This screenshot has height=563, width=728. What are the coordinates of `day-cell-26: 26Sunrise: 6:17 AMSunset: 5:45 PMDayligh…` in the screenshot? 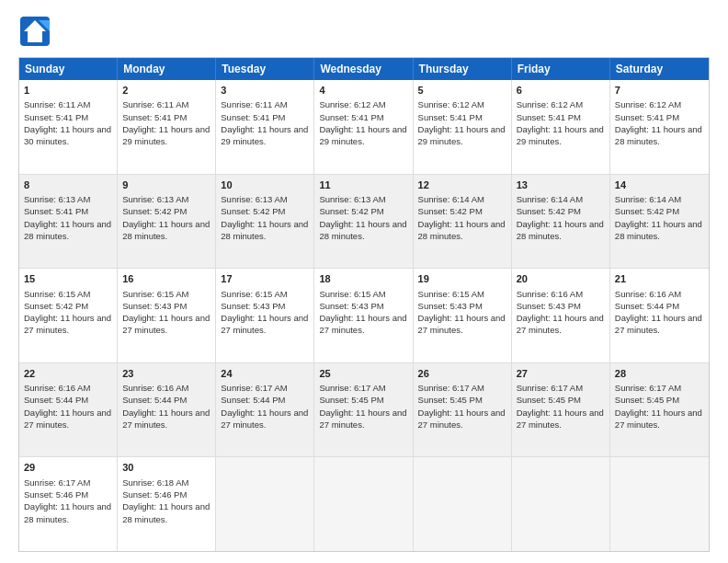 It's located at (463, 410).